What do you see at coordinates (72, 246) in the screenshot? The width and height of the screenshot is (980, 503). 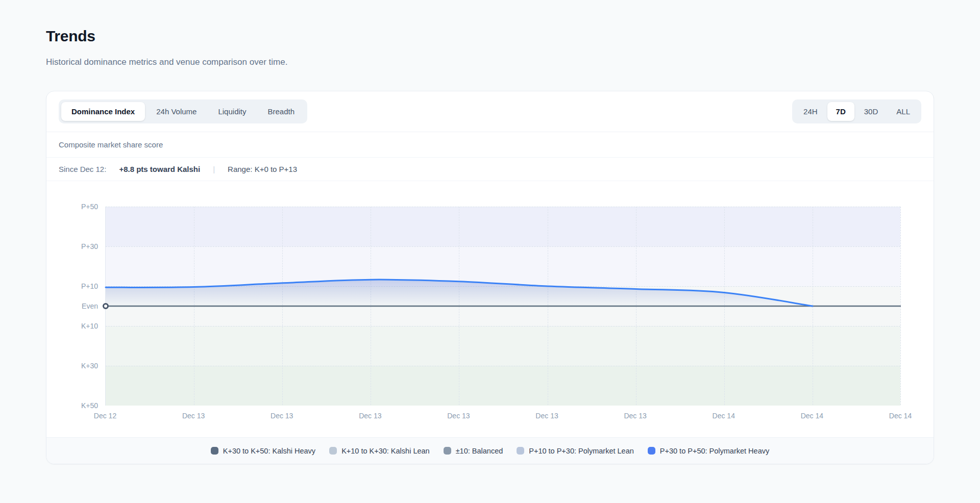 I see `y-axis-label-p-30: P+30` at bounding box center [72, 246].